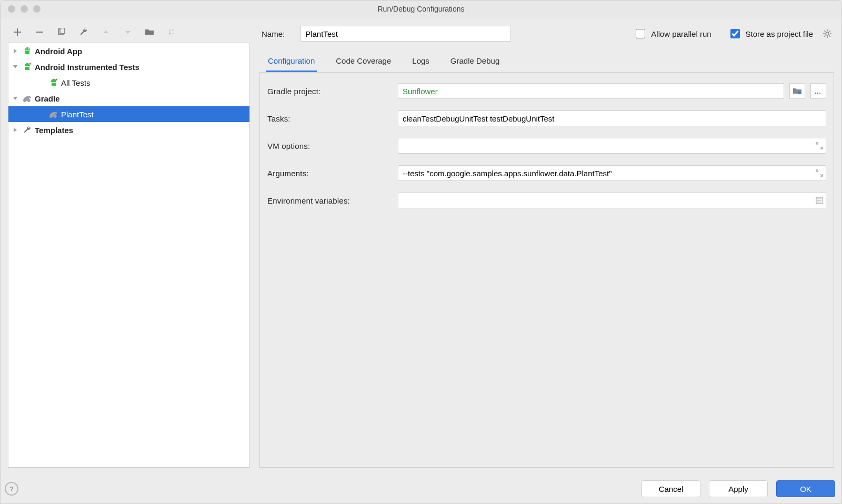 This screenshot has height=504, width=842. Describe the element at coordinates (129, 83) in the screenshot. I see `tree-item: All Tests` at that location.